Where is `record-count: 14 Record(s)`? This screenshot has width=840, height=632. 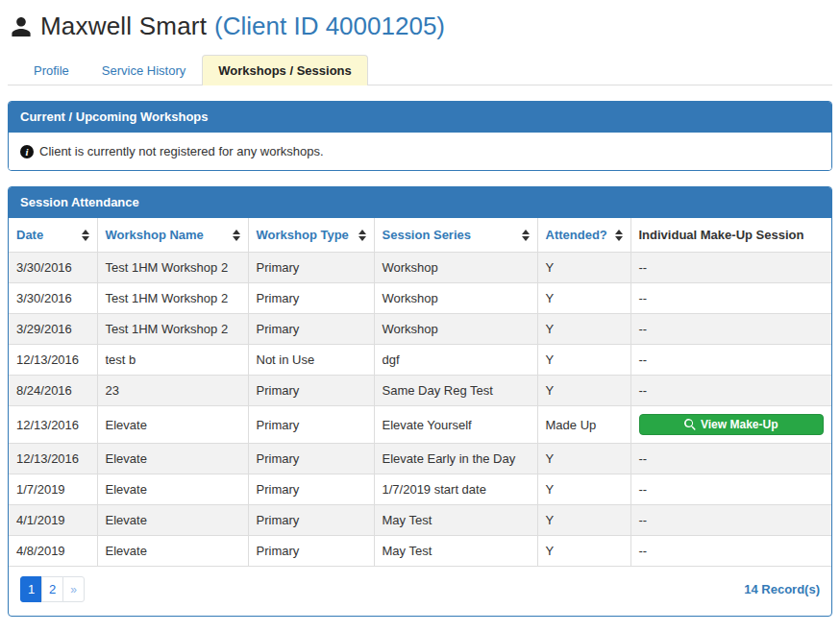
record-count: 14 Record(s) is located at coordinates (782, 590).